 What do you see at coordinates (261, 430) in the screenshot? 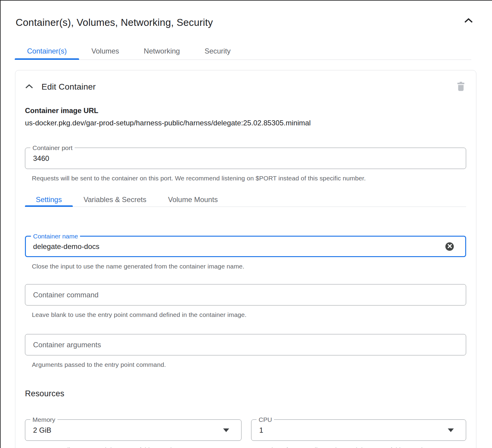
I see `cpu-value: 1` at bounding box center [261, 430].